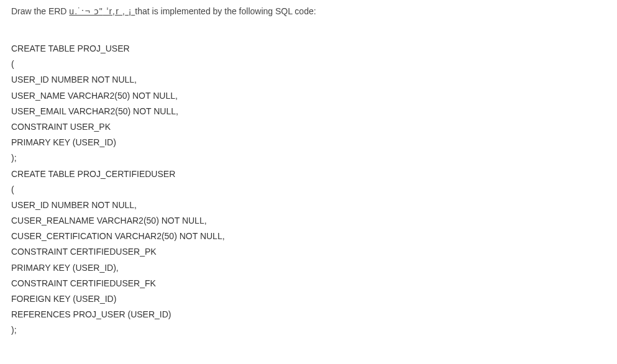  What do you see at coordinates (40, 11) in the screenshot?
I see `question-text-part1: Draw the ERD` at bounding box center [40, 11].